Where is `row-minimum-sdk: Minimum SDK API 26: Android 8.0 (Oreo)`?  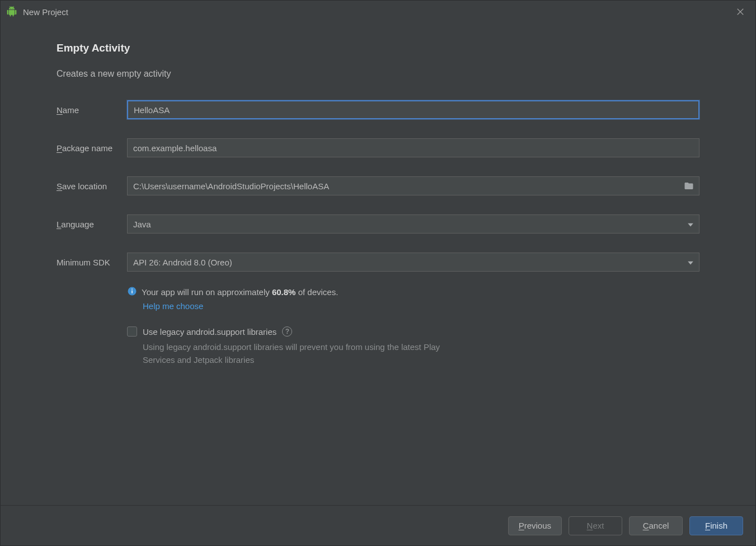 row-minimum-sdk: Minimum SDK API 26: Android 8.0 (Oreo) is located at coordinates (378, 262).